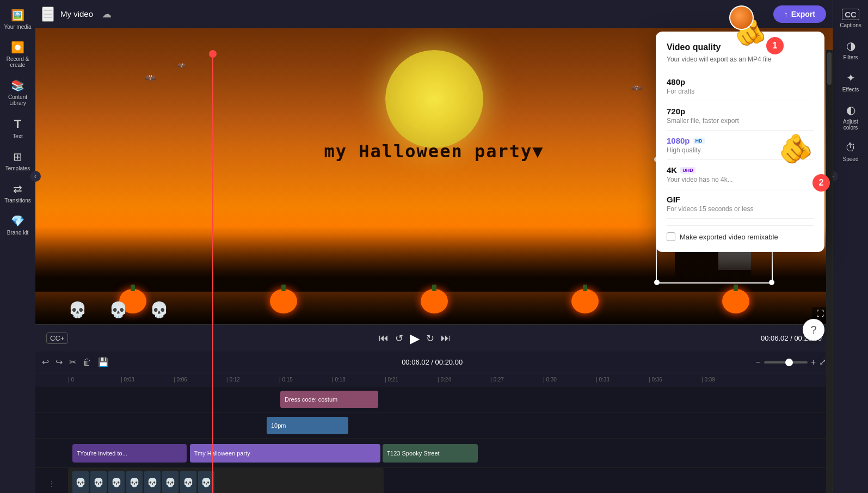 This screenshot has width=868, height=493. What do you see at coordinates (59, 362) in the screenshot?
I see `redo-button: ↪` at bounding box center [59, 362].